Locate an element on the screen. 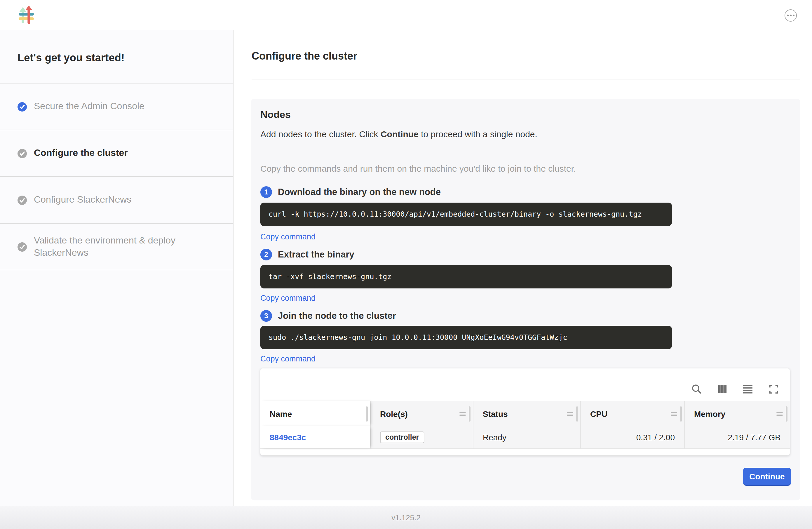  nodes-table-container: Name Role(s) Status CPU is located at coordinates (525, 412).